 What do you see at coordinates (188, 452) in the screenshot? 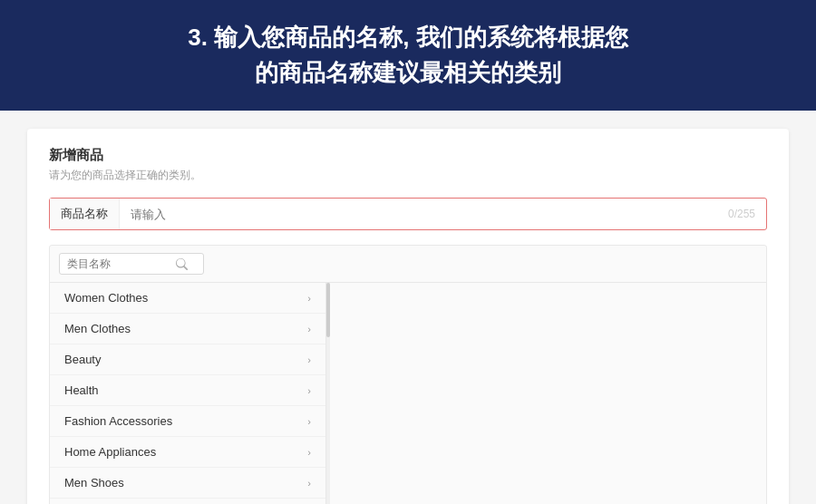
I see `category-list-item: Home Appliances›` at bounding box center [188, 452].